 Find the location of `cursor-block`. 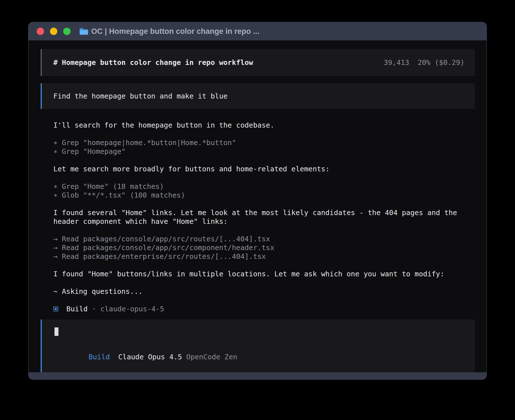

cursor-block is located at coordinates (56, 332).